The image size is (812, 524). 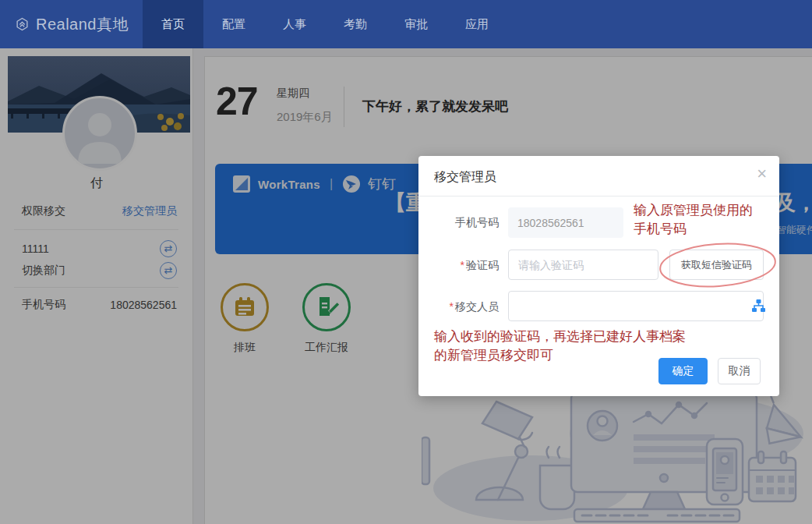 What do you see at coordinates (583, 265) in the screenshot?
I see `code-input` at bounding box center [583, 265].